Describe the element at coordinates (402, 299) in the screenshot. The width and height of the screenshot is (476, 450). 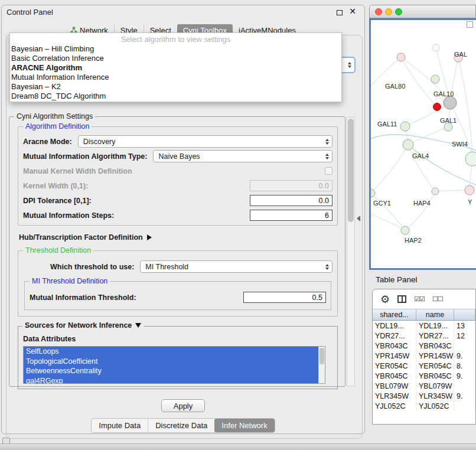
I see `columns-icon` at that location.